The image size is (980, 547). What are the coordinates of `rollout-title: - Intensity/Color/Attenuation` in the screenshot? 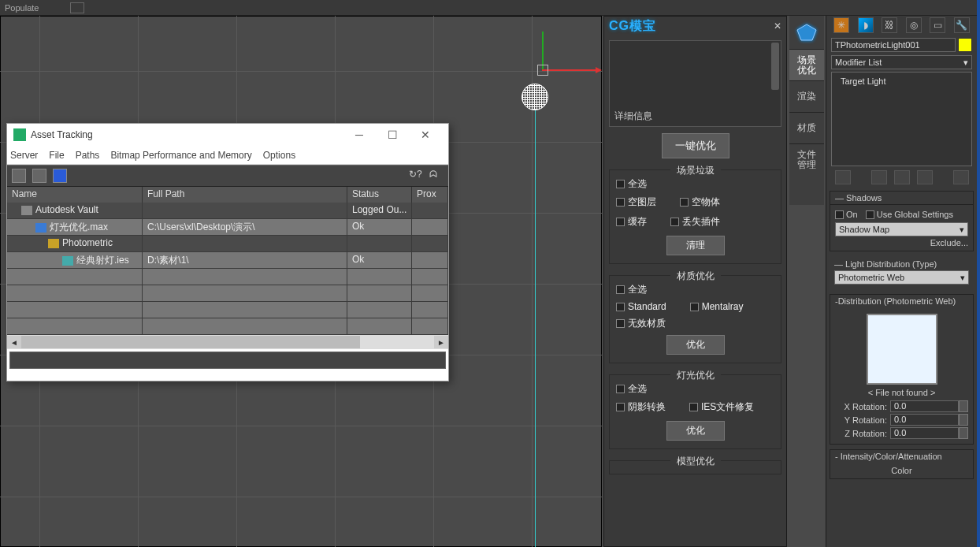 It's located at (901, 456).